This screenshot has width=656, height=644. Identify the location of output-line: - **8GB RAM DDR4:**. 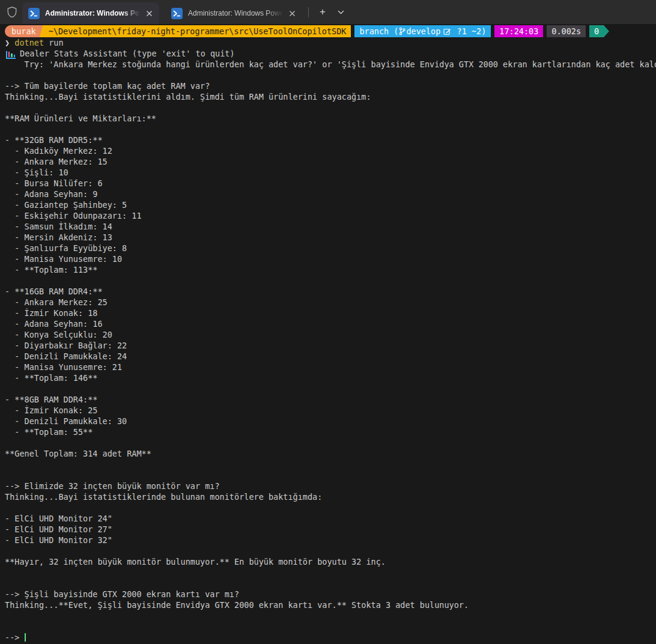
(330, 399).